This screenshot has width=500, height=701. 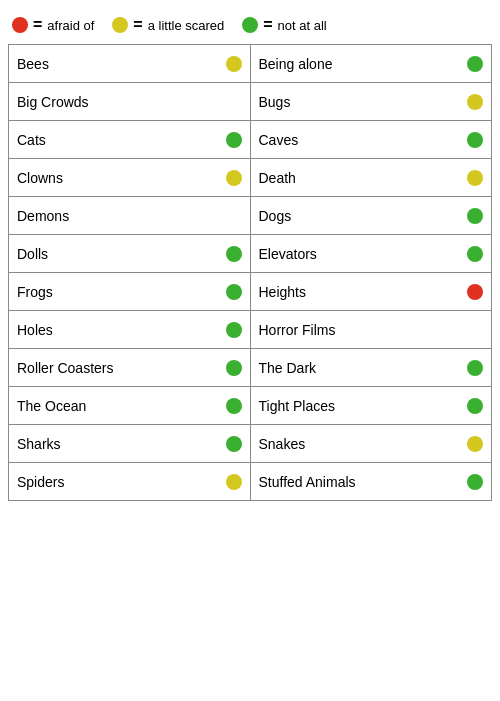 What do you see at coordinates (372, 292) in the screenshot?
I see `table-row: Heights` at bounding box center [372, 292].